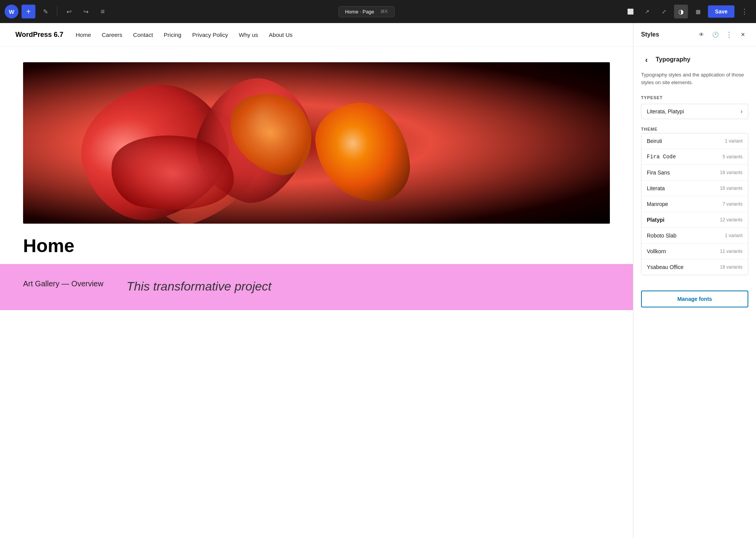 This screenshot has height=538, width=756. Describe the element at coordinates (694, 236) in the screenshot. I see `font-row-robotoslab: Roboto Slab 1 variant` at that location.